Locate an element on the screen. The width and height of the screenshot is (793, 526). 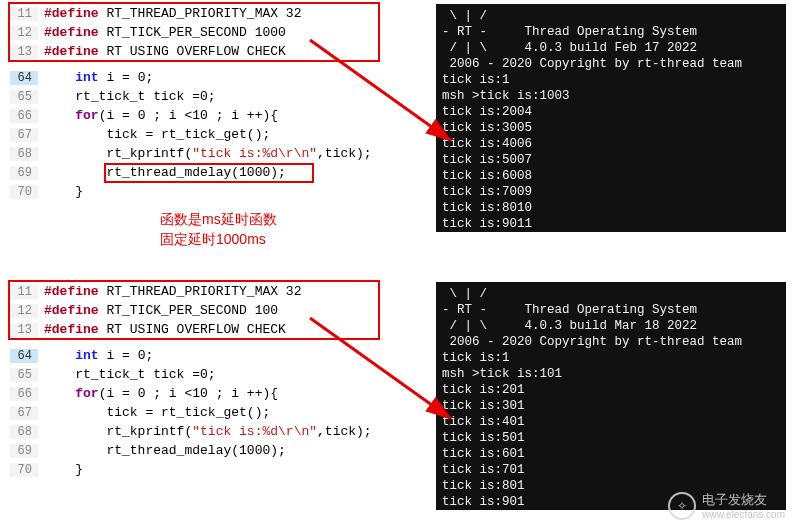
code-text: #define RT_TICK_PER_SECOND 1000 is located at coordinates (162, 32).